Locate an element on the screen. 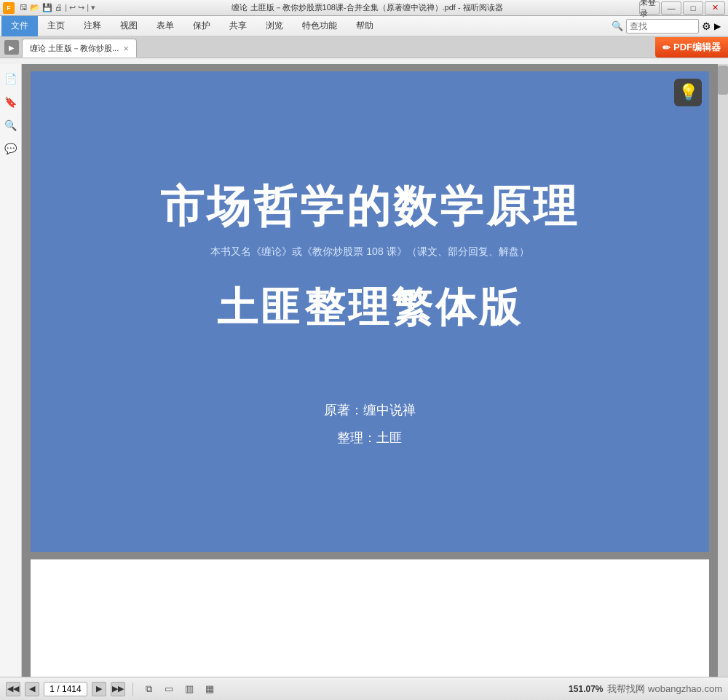 This screenshot has width=728, height=700. zoom-level: 151.07% is located at coordinates (585, 689).